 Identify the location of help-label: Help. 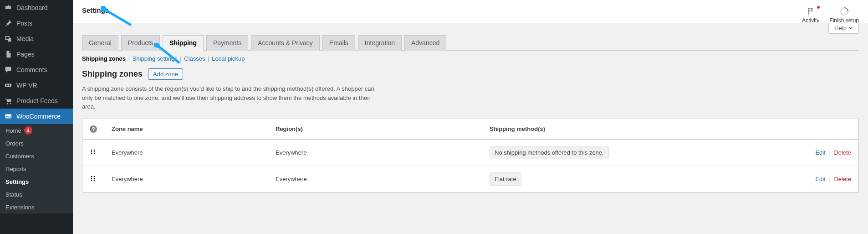
(841, 28).